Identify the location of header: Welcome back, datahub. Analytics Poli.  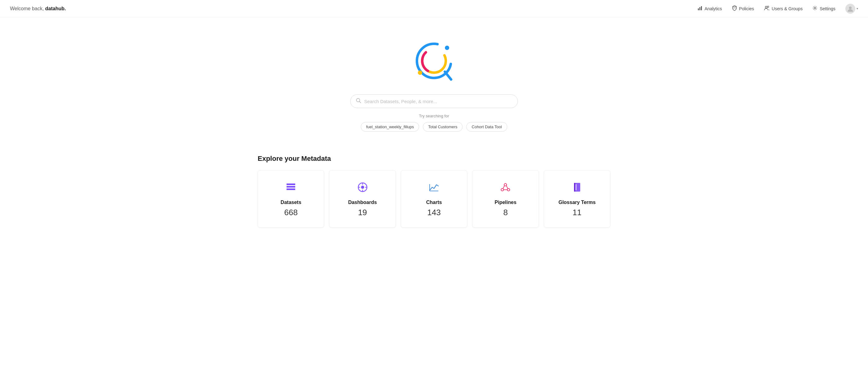
(434, 9).